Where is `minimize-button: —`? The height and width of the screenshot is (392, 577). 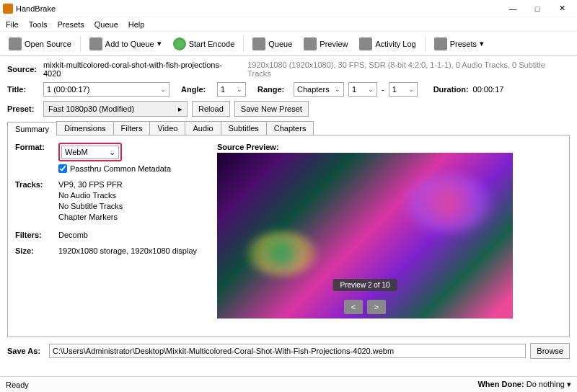
minimize-button: — is located at coordinates (513, 9).